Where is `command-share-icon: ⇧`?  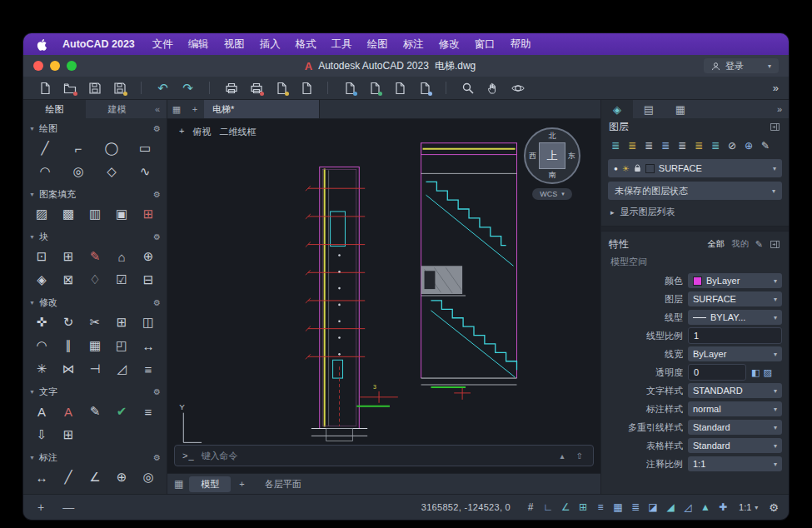
command-share-icon: ⇧ is located at coordinates (580, 456).